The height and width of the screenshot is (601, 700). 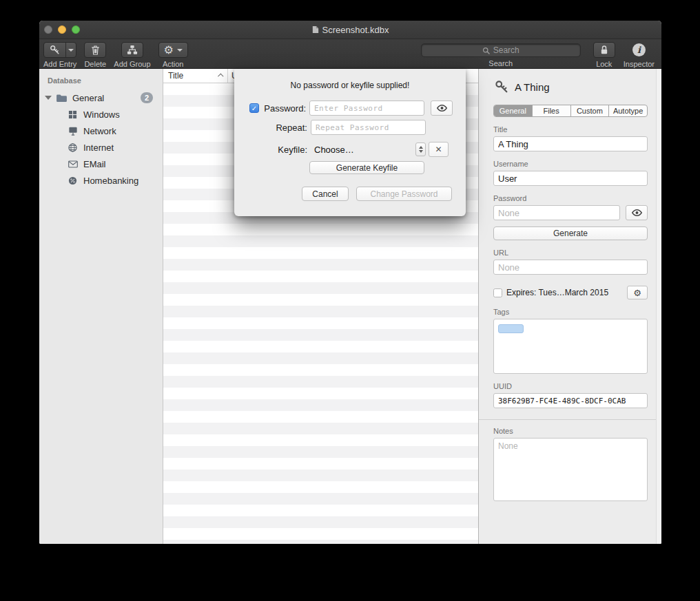 What do you see at coordinates (132, 50) in the screenshot?
I see `add-group-button` at bounding box center [132, 50].